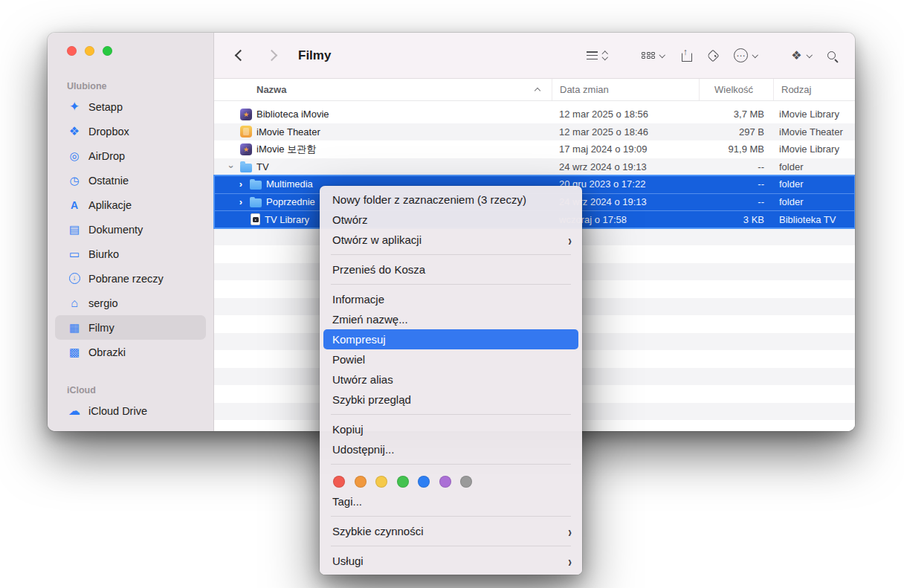 The height and width of the screenshot is (588, 904). Describe the element at coordinates (451, 239) in the screenshot. I see `menu-item-open-with: Otwórz w aplikacji ›` at that location.